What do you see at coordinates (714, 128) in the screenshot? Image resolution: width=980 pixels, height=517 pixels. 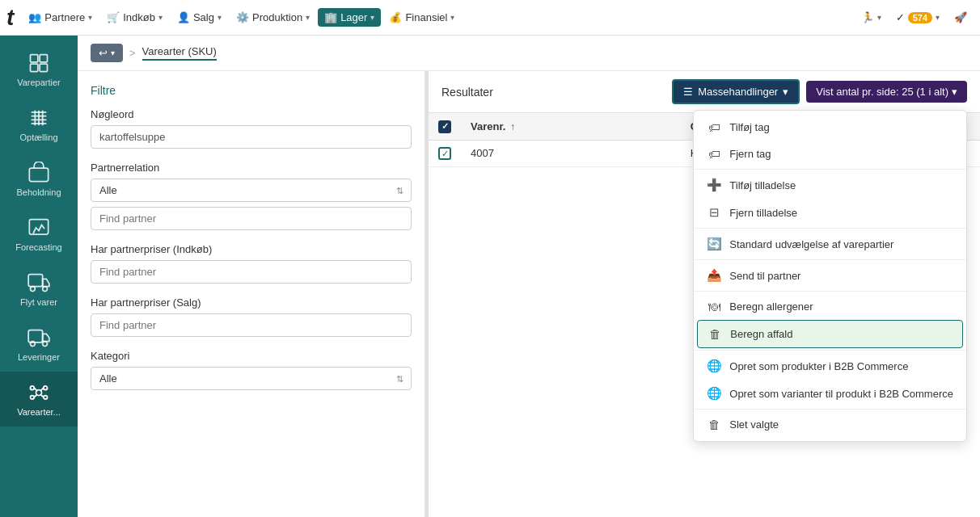 I see `tag-icon: 🏷` at bounding box center [714, 128].